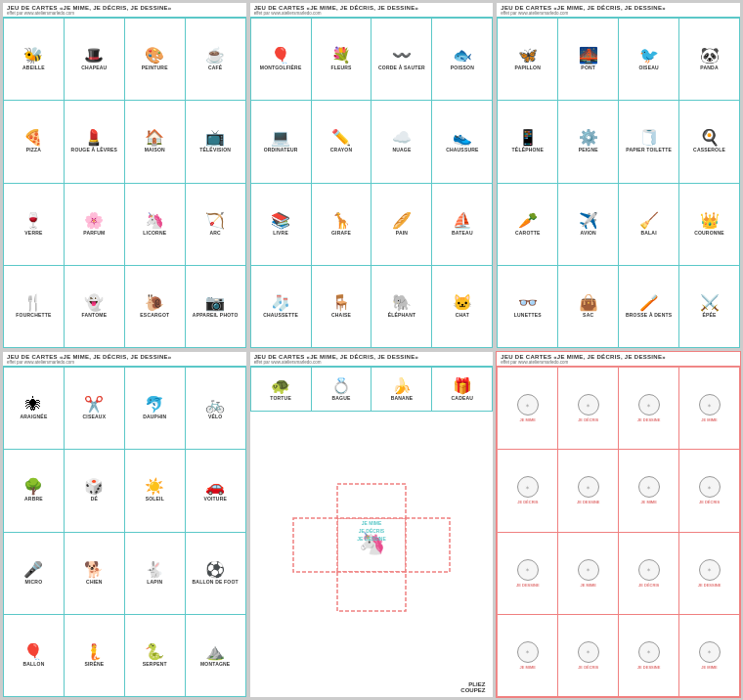 This screenshot has width=743, height=700. I want to click on card-livre: 📚 LIVRE, so click(282, 225).